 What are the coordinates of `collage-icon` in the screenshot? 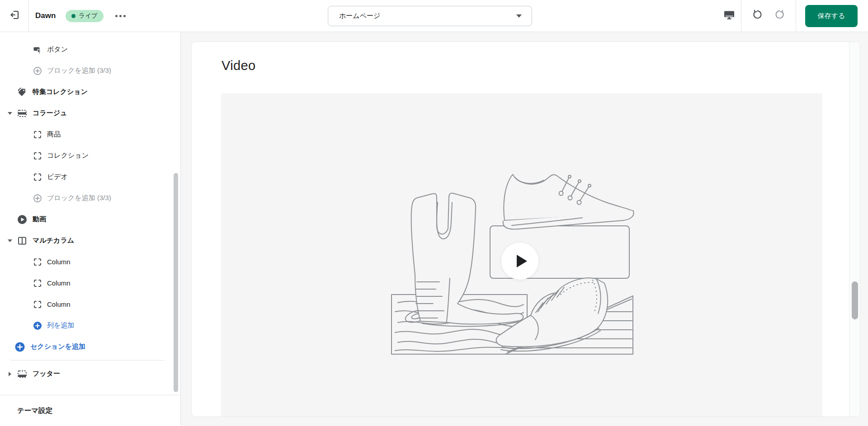 It's located at (22, 113).